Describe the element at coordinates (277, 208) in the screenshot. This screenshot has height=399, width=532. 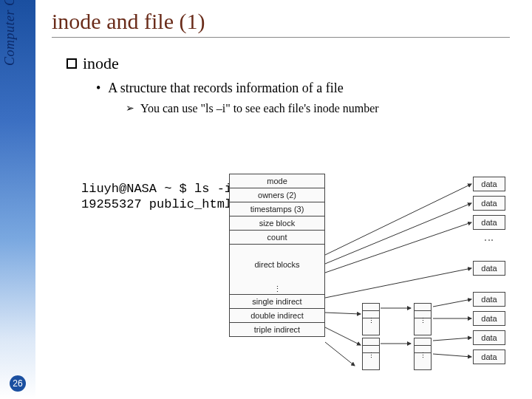
I see `inode-field-timestamps: timestamps (3)` at that location.